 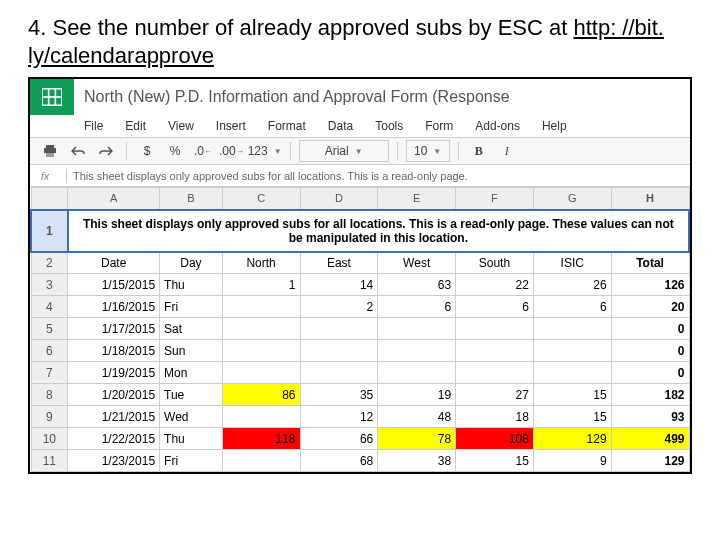 I want to click on cell: 499, so click(x=650, y=439).